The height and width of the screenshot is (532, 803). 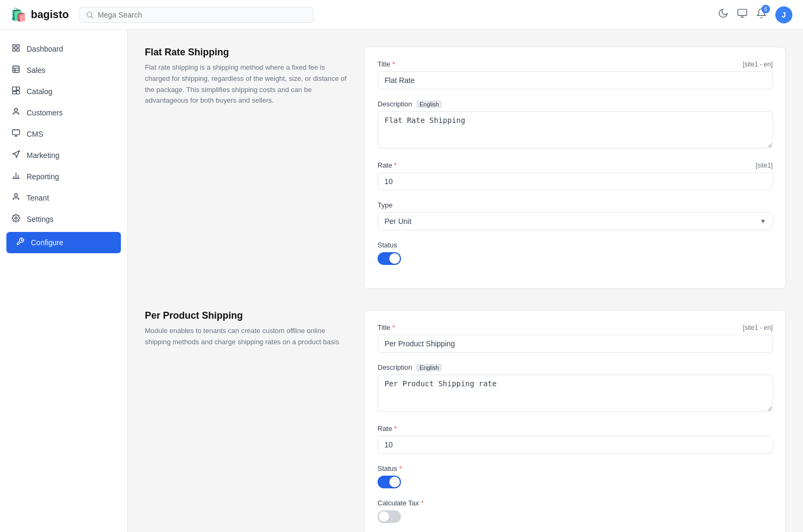 I want to click on flat-rate-title-input, so click(x=575, y=80).